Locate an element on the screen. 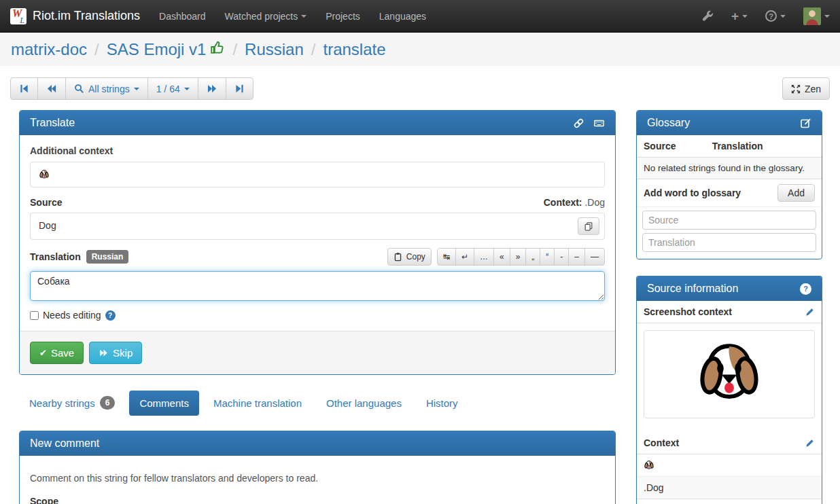 The height and width of the screenshot is (504, 840). glossary-source-input is located at coordinates (729, 220).